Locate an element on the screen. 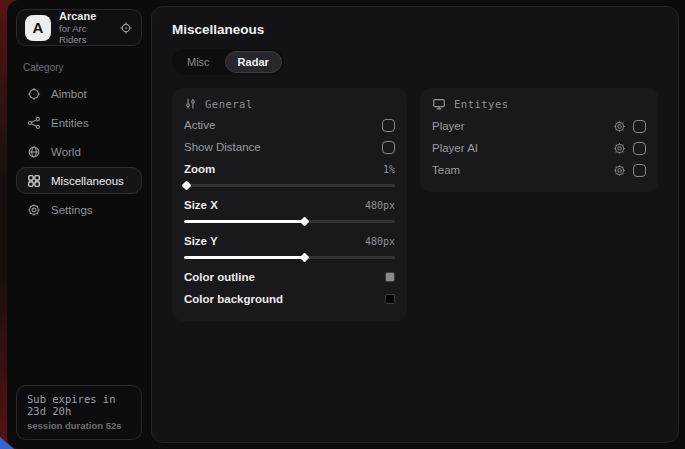 The height and width of the screenshot is (449, 685). app-logo: A is located at coordinates (38, 28).